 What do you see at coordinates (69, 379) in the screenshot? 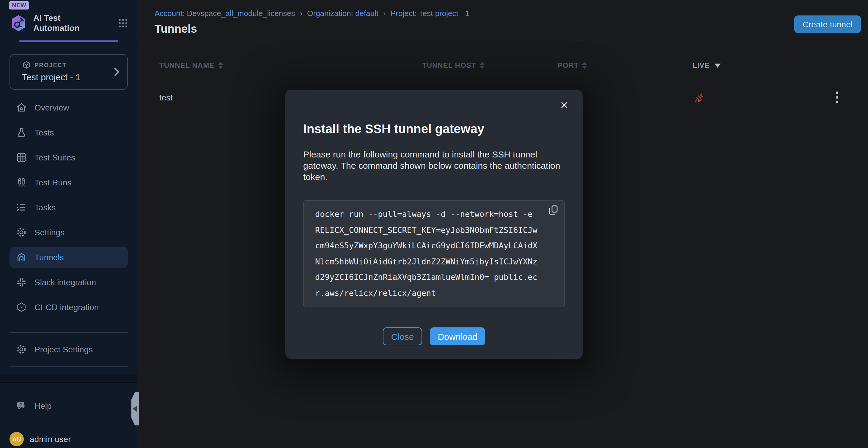
I see `sidebar-footer-separator` at bounding box center [69, 379].